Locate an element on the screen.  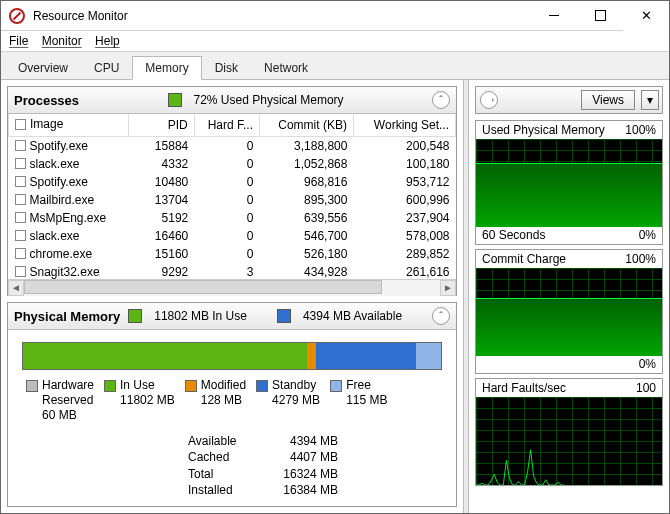
titlebar: Resource Monitor is located at coordinates (335, 16).